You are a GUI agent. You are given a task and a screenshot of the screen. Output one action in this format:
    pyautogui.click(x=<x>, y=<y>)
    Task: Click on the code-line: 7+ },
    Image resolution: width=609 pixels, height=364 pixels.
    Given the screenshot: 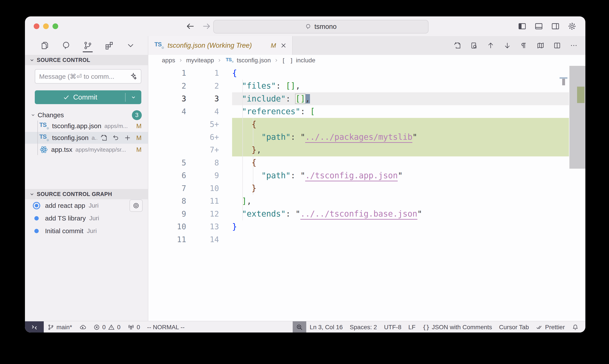 What is the action you would take?
    pyautogui.click(x=367, y=150)
    